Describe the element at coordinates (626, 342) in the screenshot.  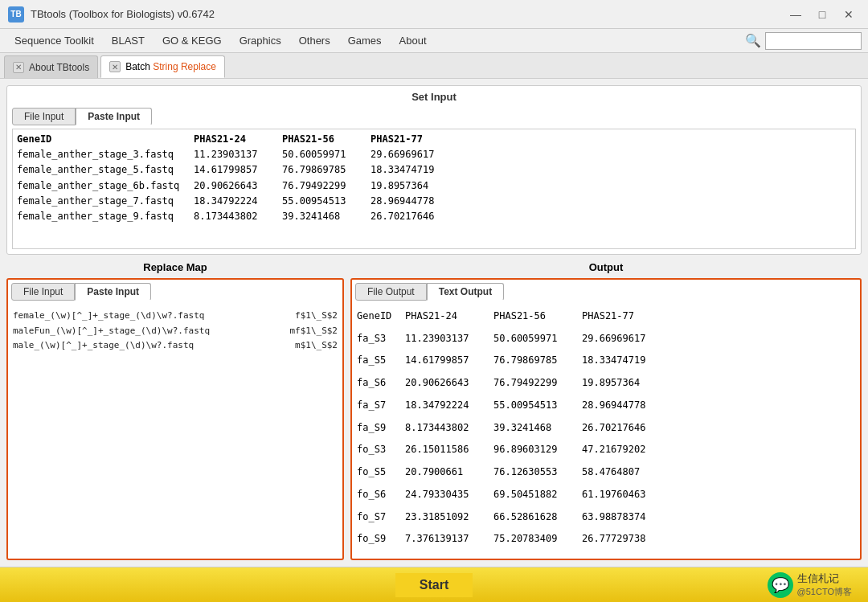
I see `output-cell: 29.66969617` at that location.